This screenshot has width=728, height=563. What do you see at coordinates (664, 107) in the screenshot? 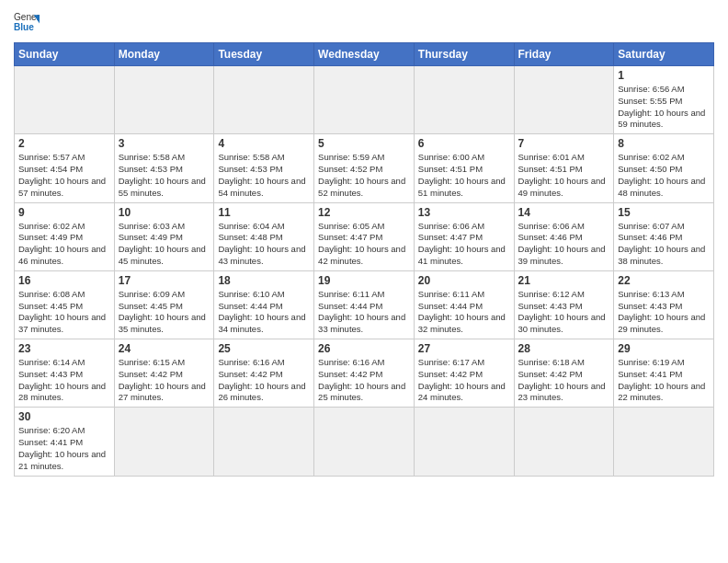
I see `day-info: Sunrise: 6:56 AM Sunset: 5:55 PM Dayligh…` at bounding box center [664, 107].